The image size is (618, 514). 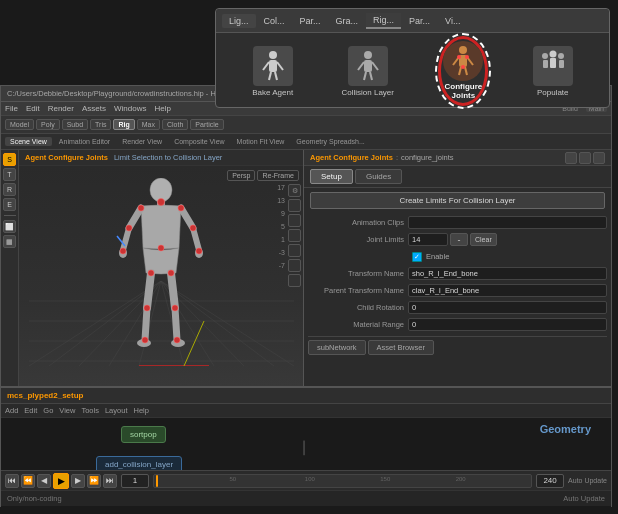 What do you see at coordinates (199, 142) in the screenshot?
I see `view-tab-composite: Composite View` at bounding box center [199, 142].